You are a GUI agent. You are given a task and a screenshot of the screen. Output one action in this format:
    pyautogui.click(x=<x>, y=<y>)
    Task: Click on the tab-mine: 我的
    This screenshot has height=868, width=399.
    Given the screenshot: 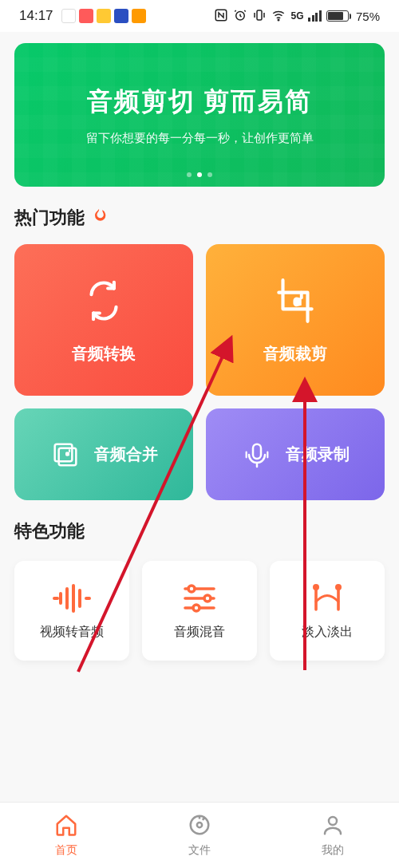 What is the action you would take?
    pyautogui.click(x=332, y=835)
    